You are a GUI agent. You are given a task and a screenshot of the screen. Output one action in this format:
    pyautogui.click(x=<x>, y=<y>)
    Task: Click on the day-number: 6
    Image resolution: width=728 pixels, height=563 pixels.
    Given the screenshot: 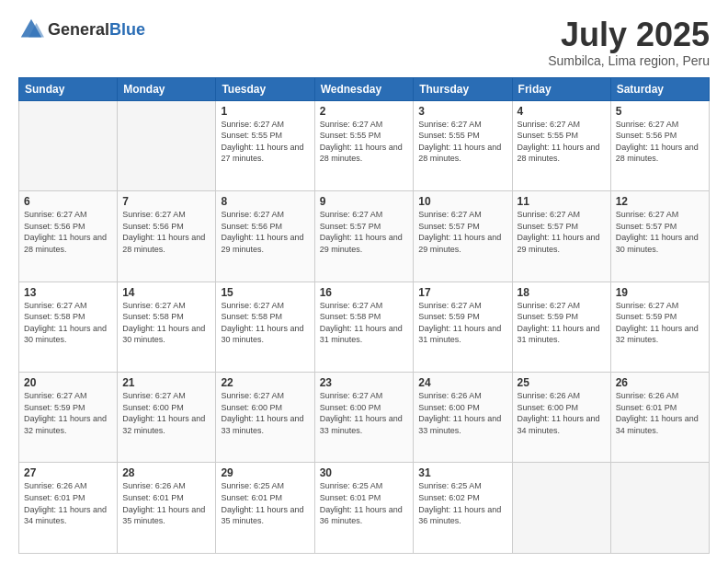 What is the action you would take?
    pyautogui.click(x=68, y=201)
    